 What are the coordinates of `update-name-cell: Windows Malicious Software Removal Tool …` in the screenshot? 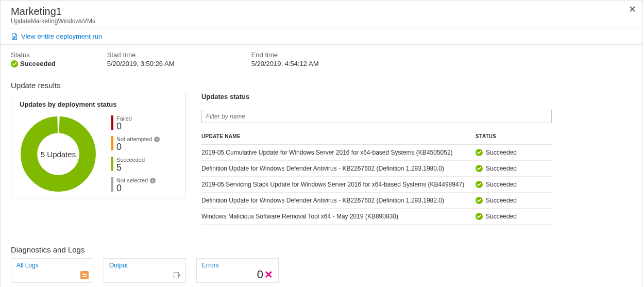 It's located at (338, 216).